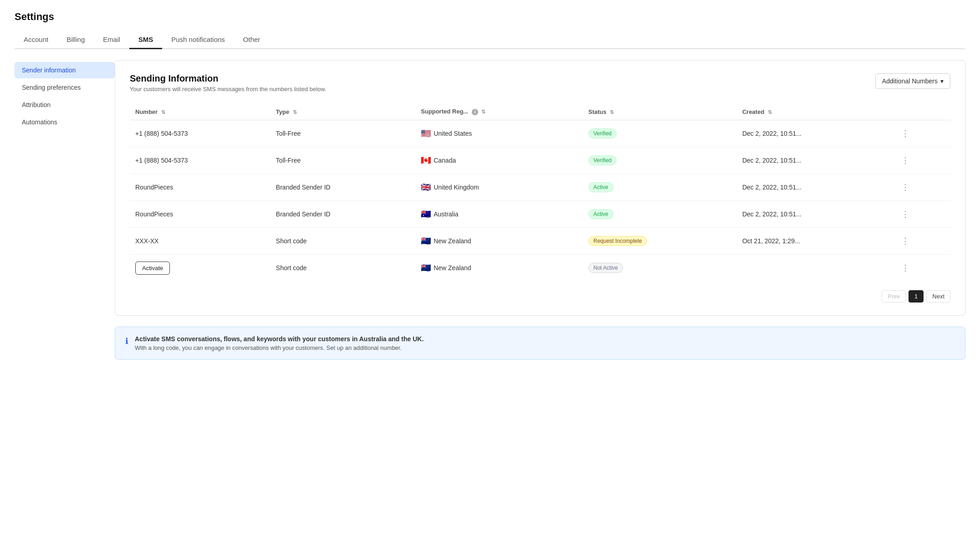 The width and height of the screenshot is (980, 533). What do you see at coordinates (814, 268) in the screenshot?
I see `cell-created` at bounding box center [814, 268].